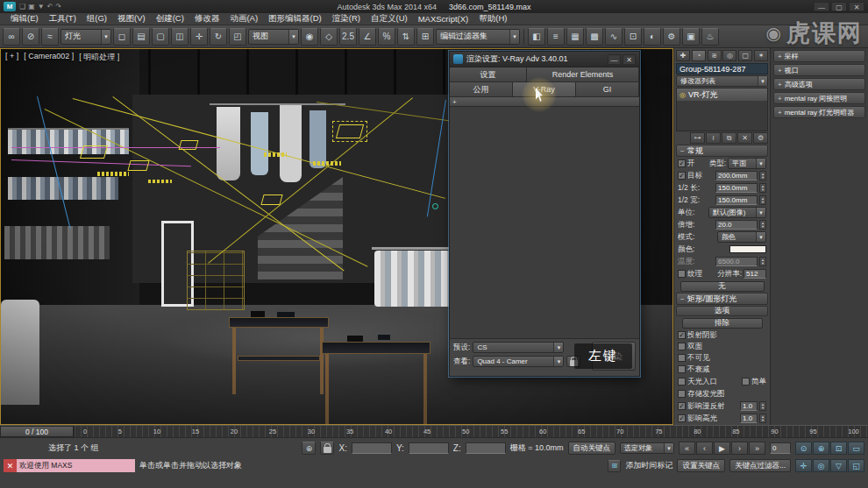  Describe the element at coordinates (682, 407) in the screenshot. I see `affect-diffuse-checkbox: ✓` at that location.